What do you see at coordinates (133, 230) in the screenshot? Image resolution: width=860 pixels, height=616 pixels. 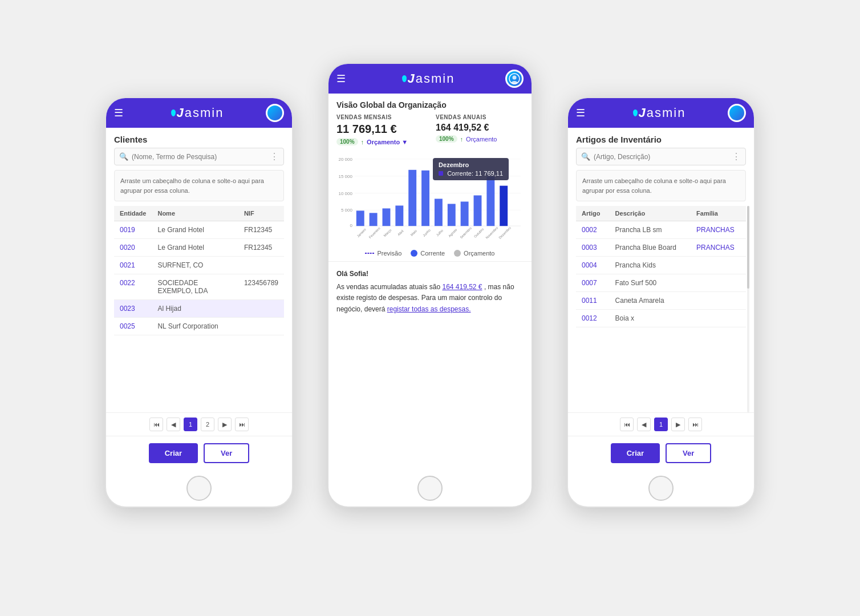 I see `cell-entidade: 0019` at bounding box center [133, 230].